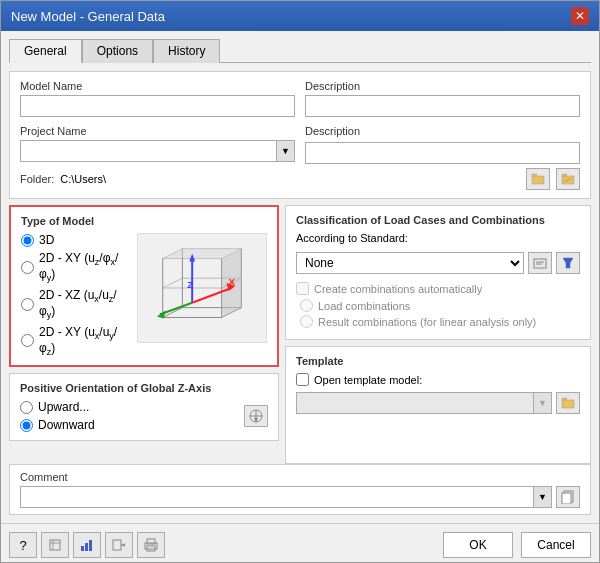  Describe the element at coordinates (26, 426) in the screenshot. I see `radio-downward-input` at that location.